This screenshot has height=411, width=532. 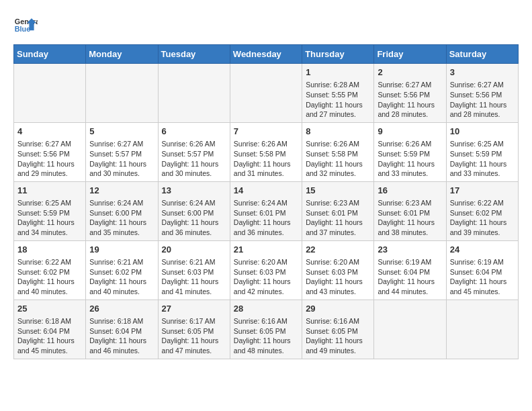 I want to click on calendar-cell: 11Sunrise: 6:25 AMSunset: 5:59 PMDayligh…, so click(x=50, y=211).